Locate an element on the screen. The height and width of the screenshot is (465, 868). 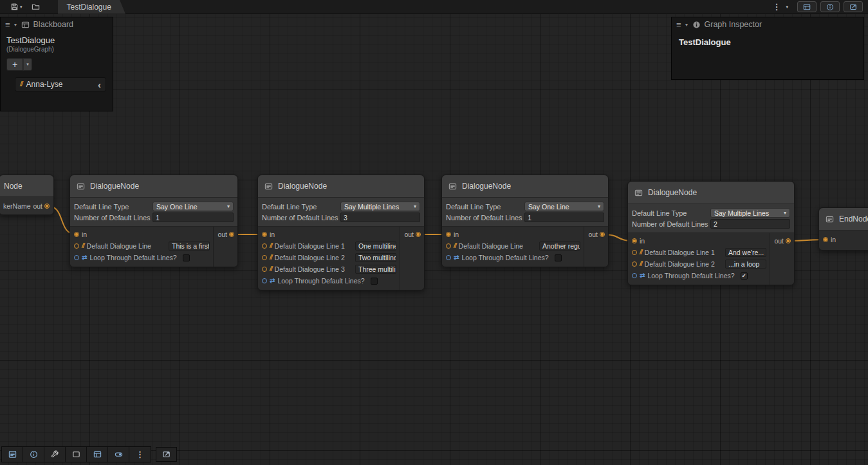
script-panel-toggle-button is located at coordinates (853, 6).